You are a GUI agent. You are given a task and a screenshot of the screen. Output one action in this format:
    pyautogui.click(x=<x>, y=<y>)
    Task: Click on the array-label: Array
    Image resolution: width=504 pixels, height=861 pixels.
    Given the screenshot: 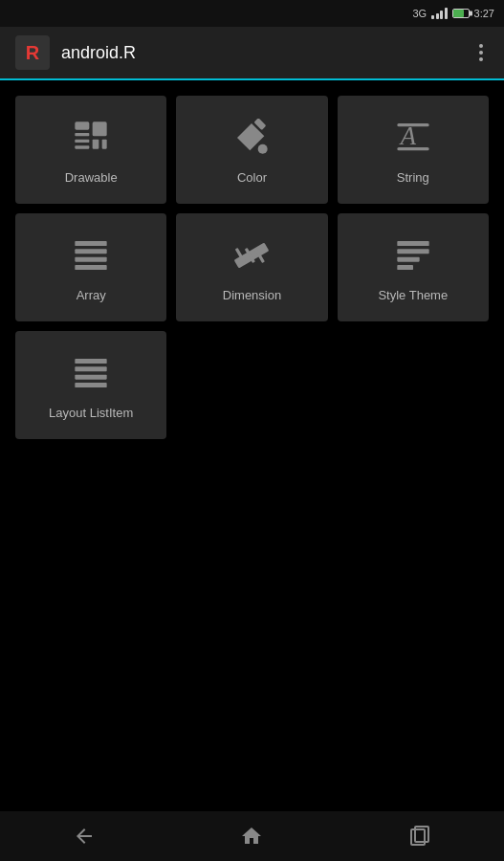 What is the action you would take?
    pyautogui.click(x=92, y=295)
    